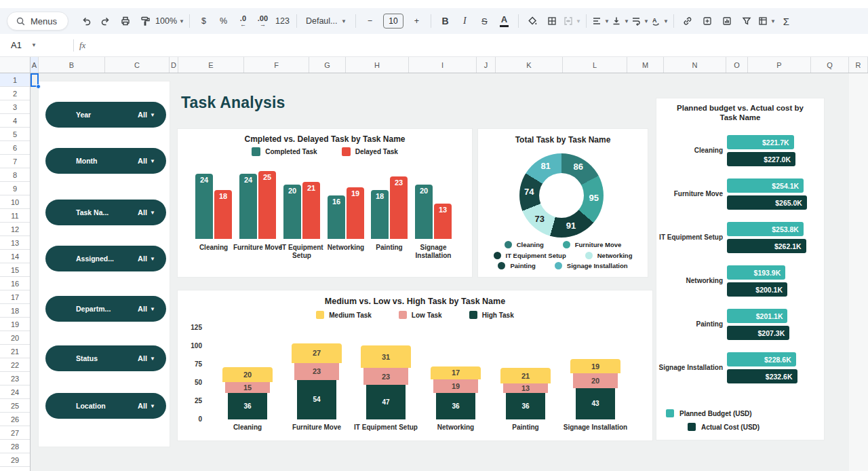 The image size is (868, 471). What do you see at coordinates (174, 65) in the screenshot?
I see `column-header-D: D` at bounding box center [174, 65].